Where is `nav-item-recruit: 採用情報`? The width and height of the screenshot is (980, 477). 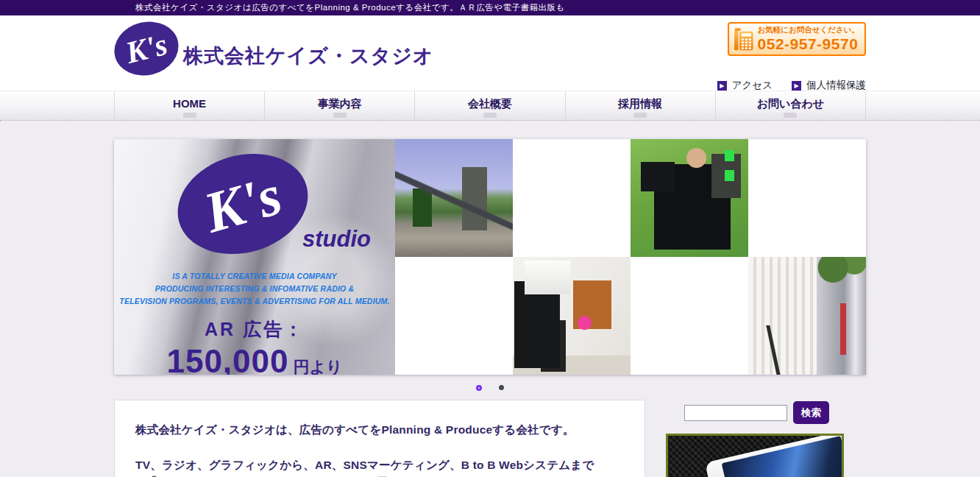 nav-item-recruit: 採用情報 is located at coordinates (641, 106).